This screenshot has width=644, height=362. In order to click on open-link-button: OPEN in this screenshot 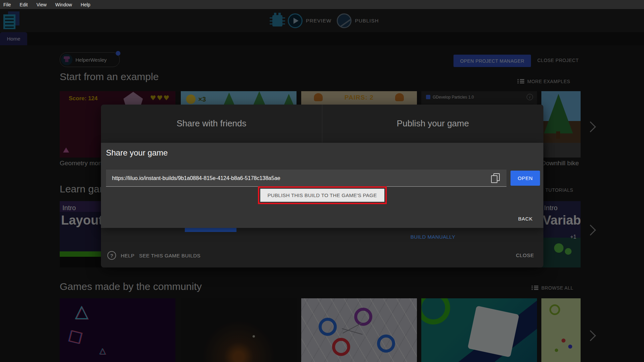, I will do `click(525, 178)`.